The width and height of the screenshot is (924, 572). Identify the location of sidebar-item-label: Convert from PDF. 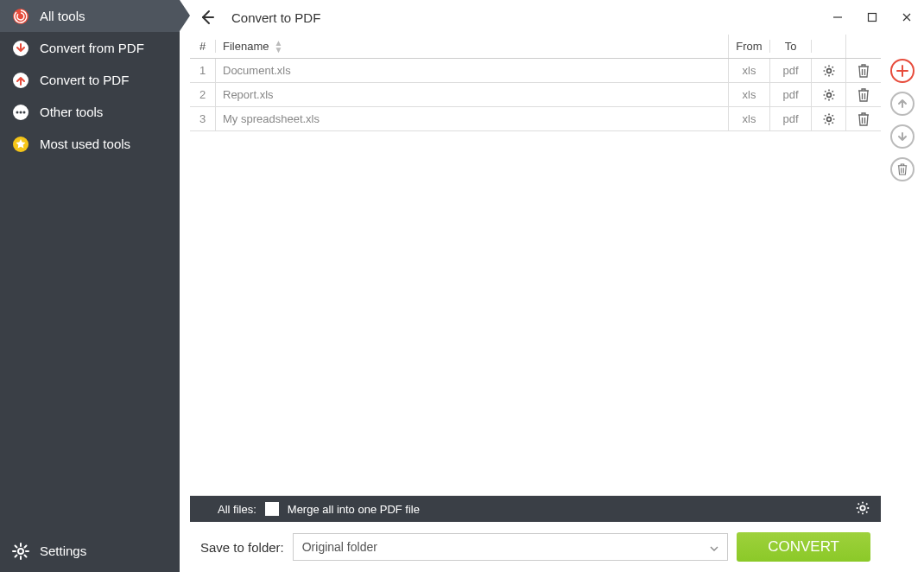
(92, 48).